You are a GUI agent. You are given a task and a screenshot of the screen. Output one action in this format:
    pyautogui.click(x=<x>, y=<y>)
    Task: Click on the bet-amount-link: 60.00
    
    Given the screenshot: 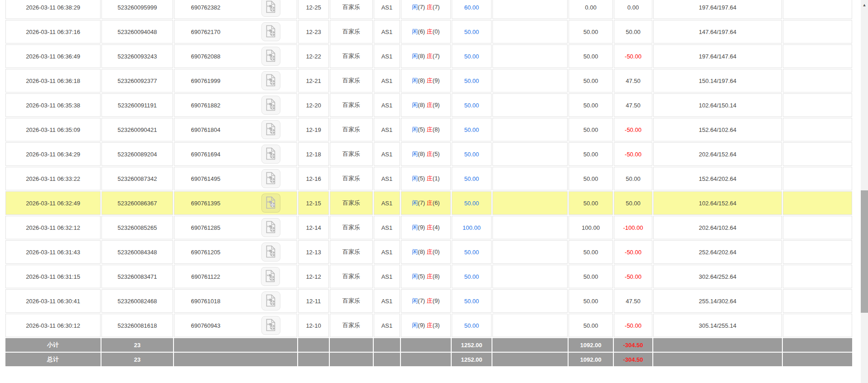 What is the action you would take?
    pyautogui.click(x=472, y=7)
    